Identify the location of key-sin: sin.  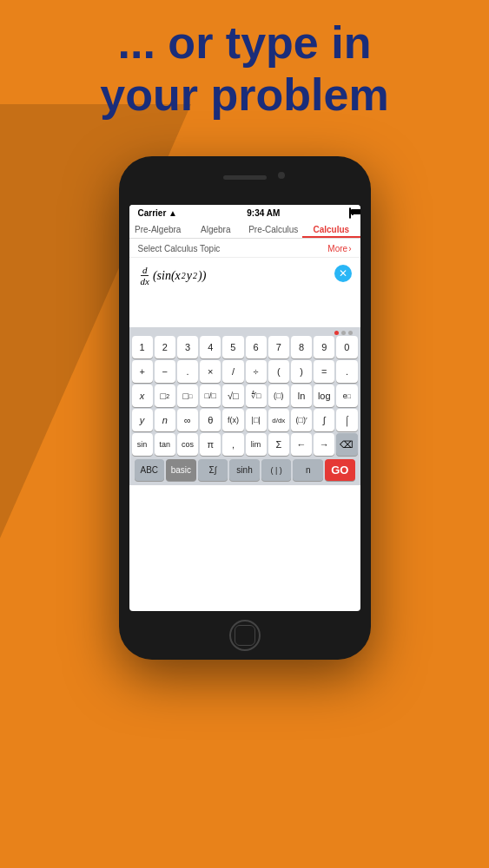
(142, 444).